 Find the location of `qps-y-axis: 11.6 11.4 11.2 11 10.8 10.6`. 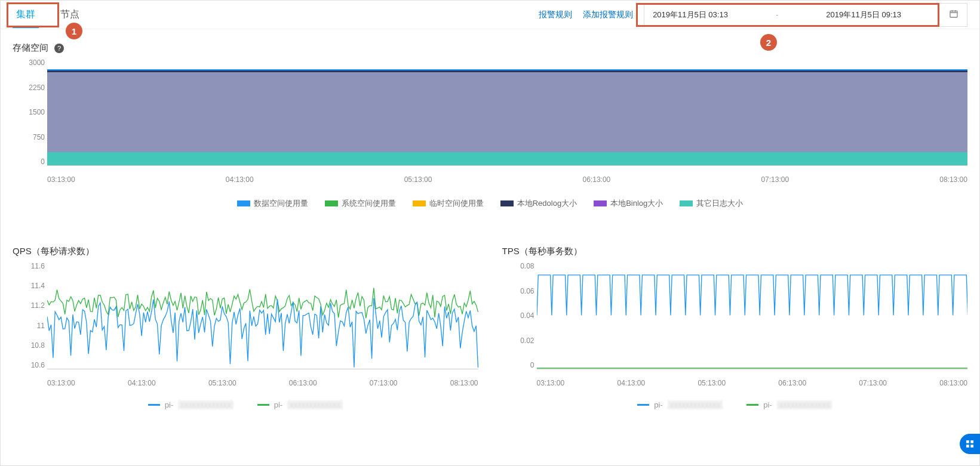

qps-y-axis: 11.6 11.4 11.2 11 10.8 10.6 is located at coordinates (30, 316).